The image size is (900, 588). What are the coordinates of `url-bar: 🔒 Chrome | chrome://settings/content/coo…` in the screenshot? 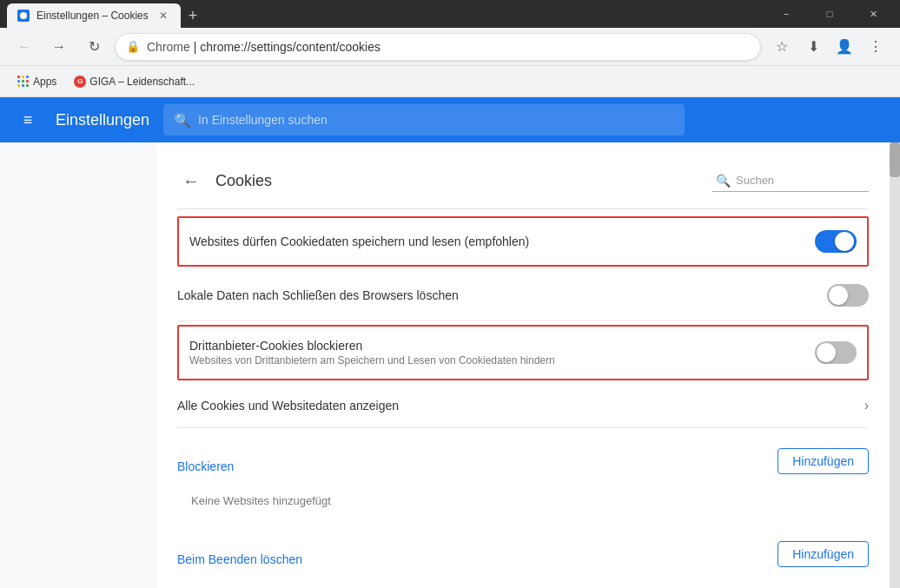 It's located at (438, 47).